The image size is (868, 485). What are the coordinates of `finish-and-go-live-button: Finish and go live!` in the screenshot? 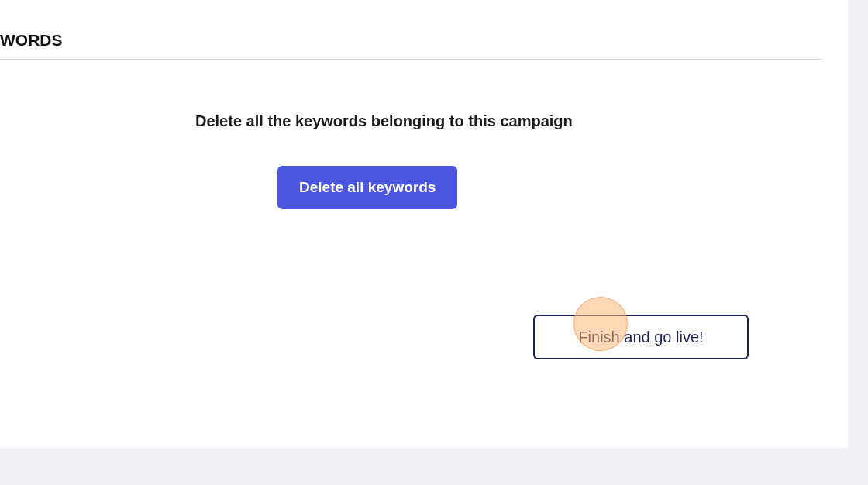 It's located at (641, 337).